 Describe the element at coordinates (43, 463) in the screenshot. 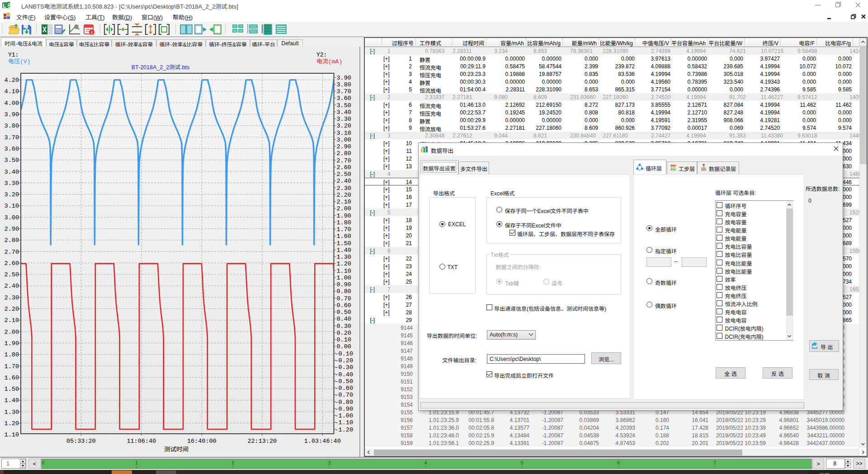

I see `svg-text: 0` at that location.